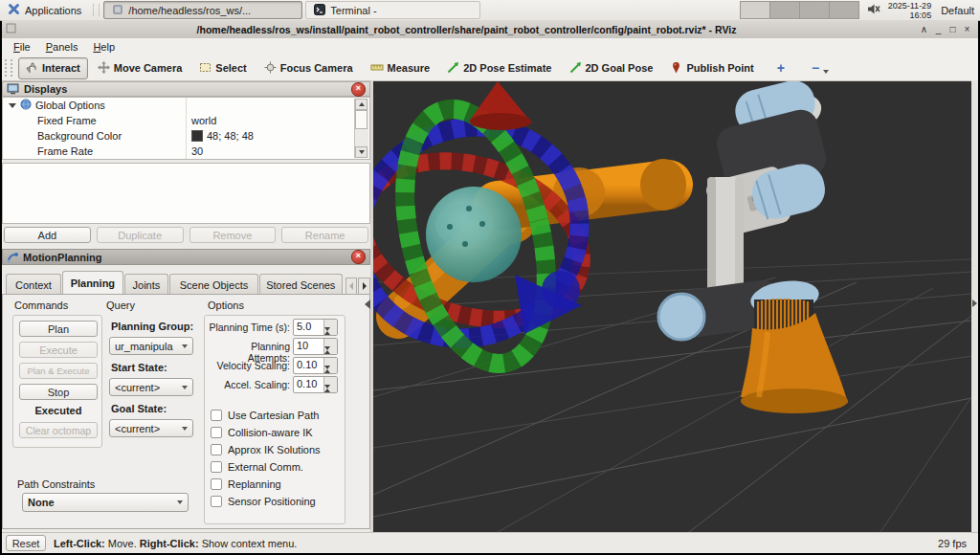  Describe the element at coordinates (186, 136) in the screenshot. I see `tree-row-background-color: Background Color 48; 48; 48` at that location.